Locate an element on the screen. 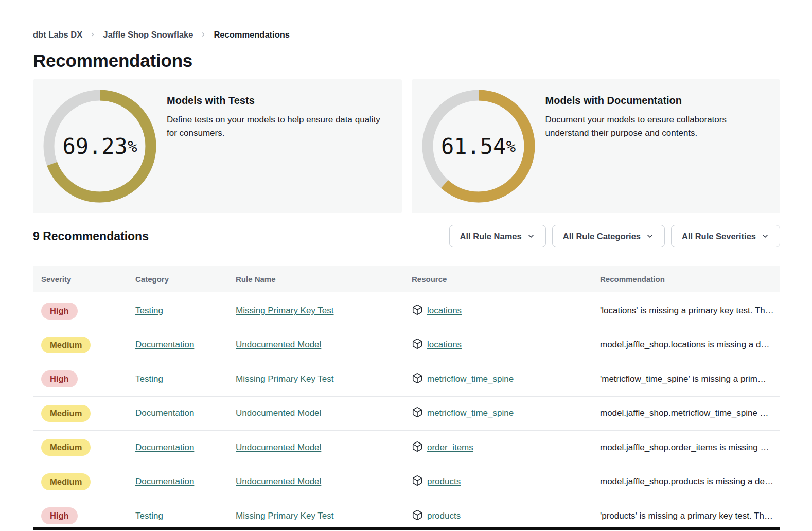  filter-label: All Rule Categories is located at coordinates (602, 237).